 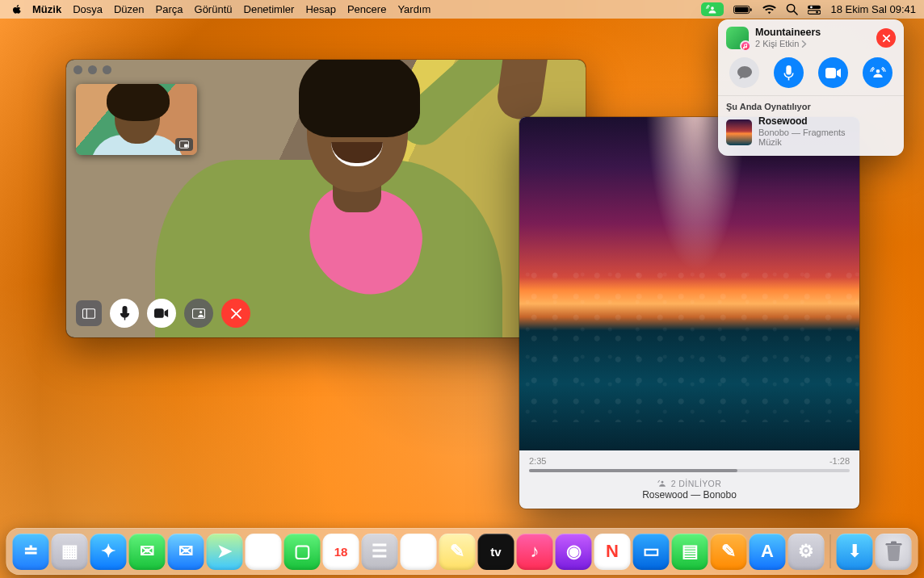 I want to click on remaining-time: -1:28, so click(x=840, y=461).